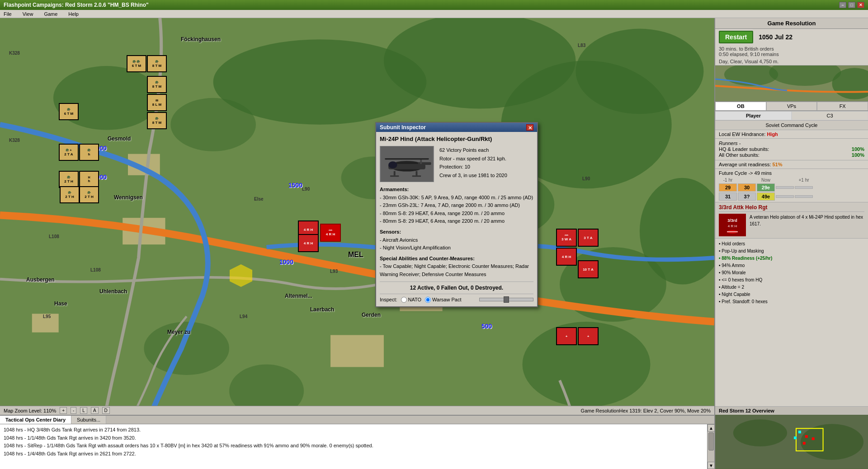 The image size is (868, 469). Describe the element at coordinates (47, 316) in the screenshot. I see `hex-l95: L95` at that location.